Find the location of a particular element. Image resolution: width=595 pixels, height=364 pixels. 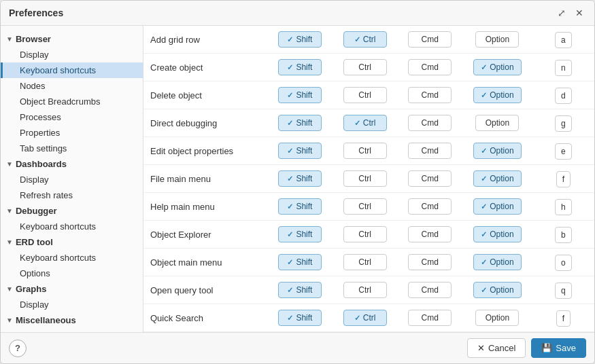

sidebar-item-tab-settings: Tab settings is located at coordinates (72, 148).